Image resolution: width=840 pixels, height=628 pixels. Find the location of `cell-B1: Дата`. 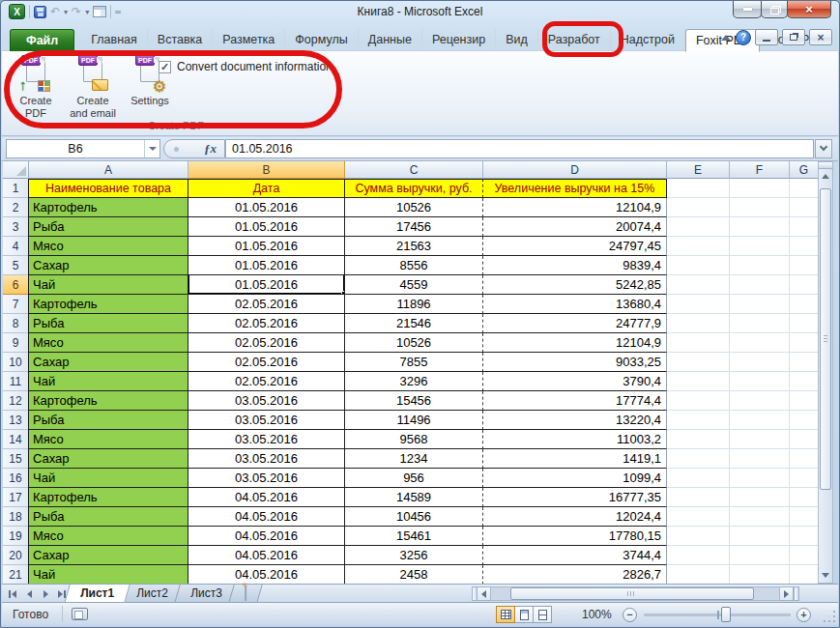

cell-B1: Дата is located at coordinates (267, 188).